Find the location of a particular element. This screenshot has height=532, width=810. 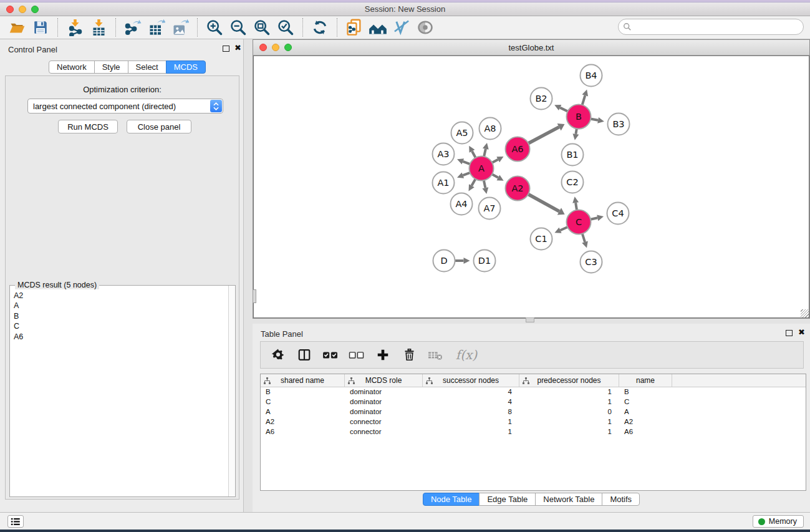

table-cell-name: B is located at coordinates (646, 392).